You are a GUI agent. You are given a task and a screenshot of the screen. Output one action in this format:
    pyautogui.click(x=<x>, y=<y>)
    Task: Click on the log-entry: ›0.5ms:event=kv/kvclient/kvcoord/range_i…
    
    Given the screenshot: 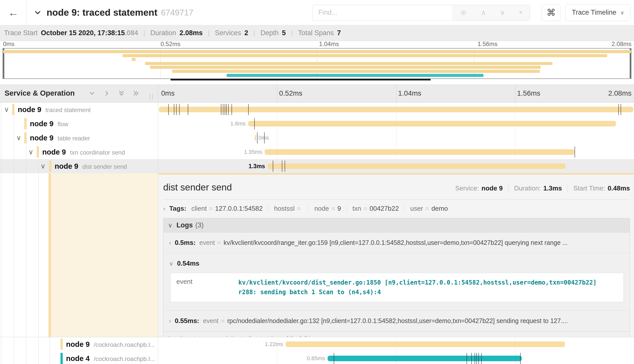 What is the action you would take?
    pyautogui.click(x=397, y=243)
    